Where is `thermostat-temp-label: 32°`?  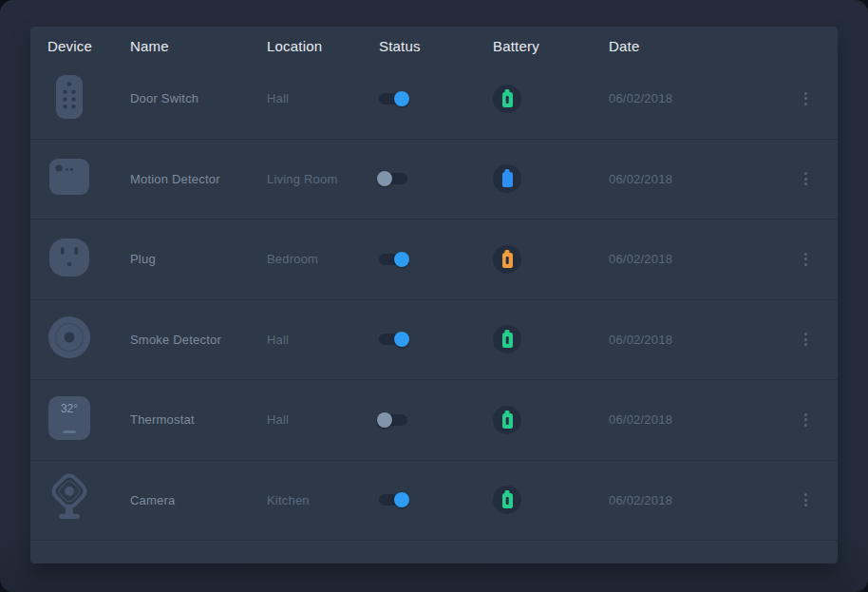 thermostat-temp-label: 32° is located at coordinates (69, 409).